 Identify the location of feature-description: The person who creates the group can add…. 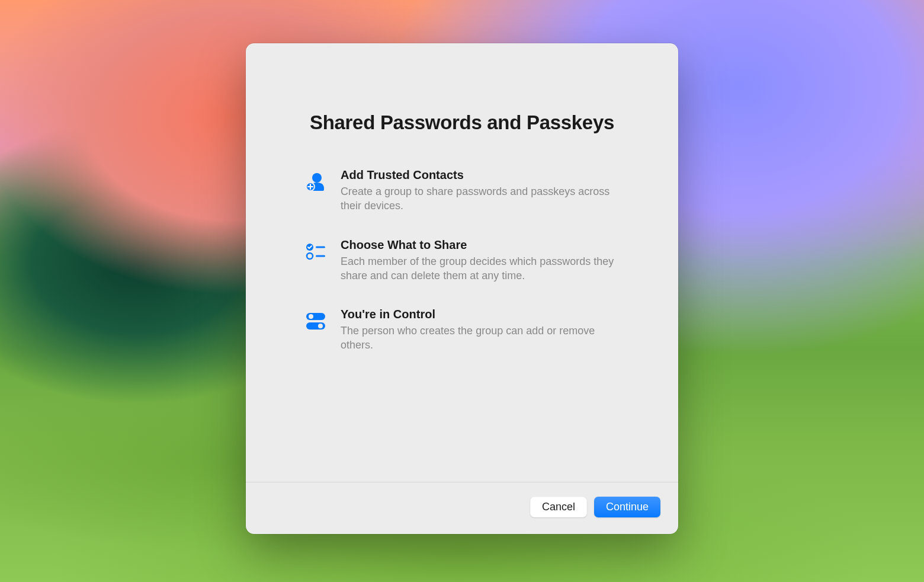
(480, 338).